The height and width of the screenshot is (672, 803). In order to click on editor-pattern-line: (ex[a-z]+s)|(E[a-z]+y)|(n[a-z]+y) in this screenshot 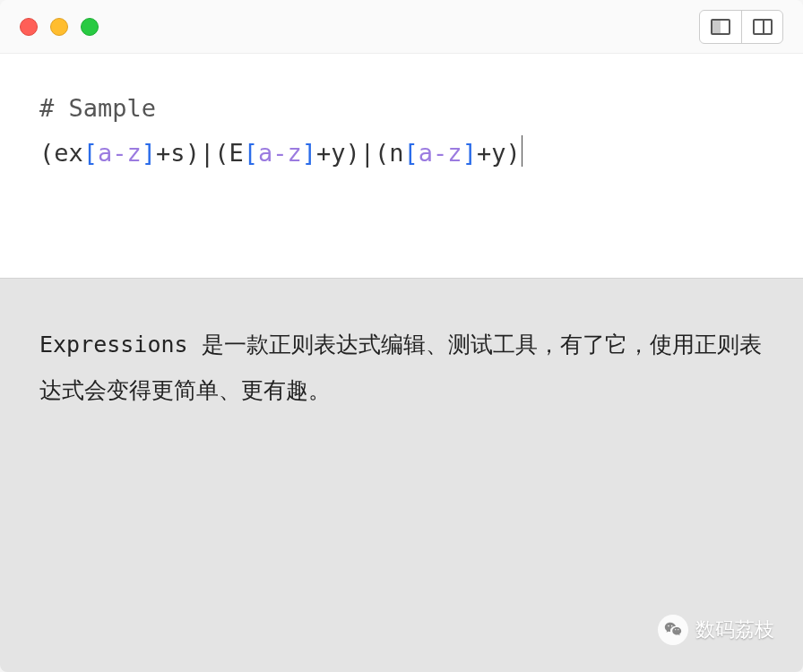, I will do `click(402, 153)`.